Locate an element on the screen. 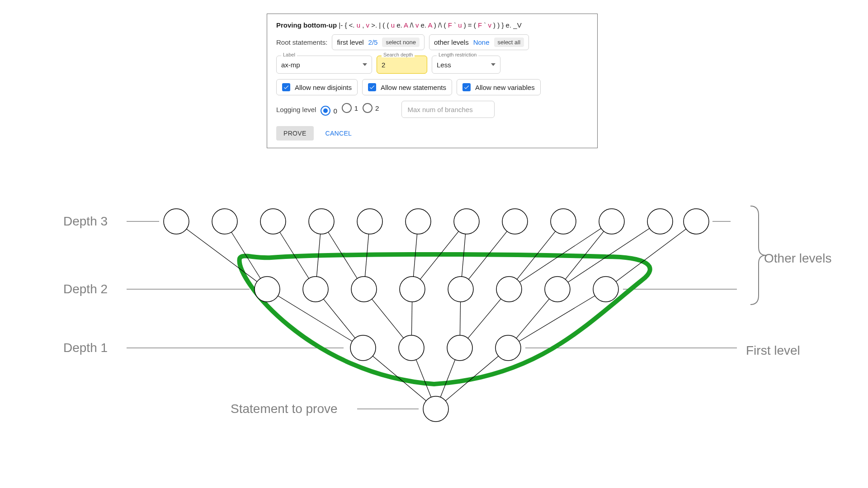  max-branches-input: Max num of branches is located at coordinates (448, 109).